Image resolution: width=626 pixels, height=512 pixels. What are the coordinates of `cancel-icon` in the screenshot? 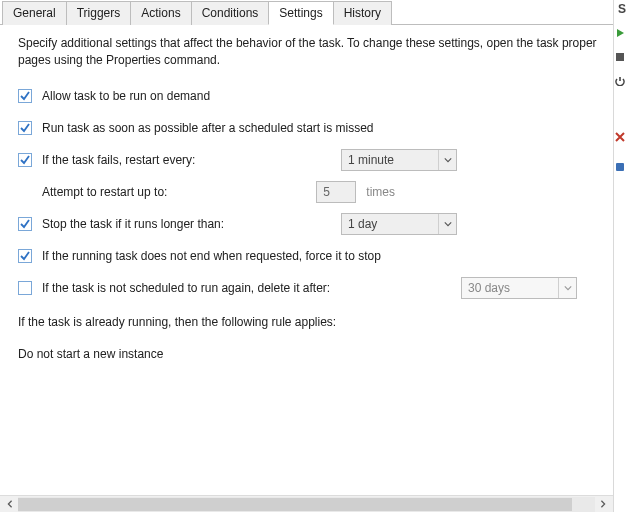 It's located at (620, 137).